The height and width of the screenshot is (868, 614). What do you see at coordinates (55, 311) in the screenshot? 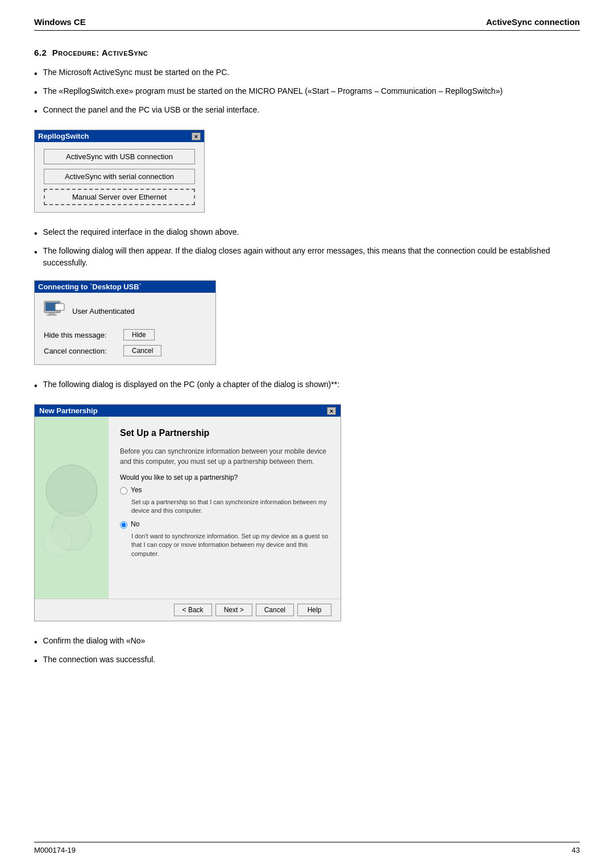
I see `computer-icon` at bounding box center [55, 311].